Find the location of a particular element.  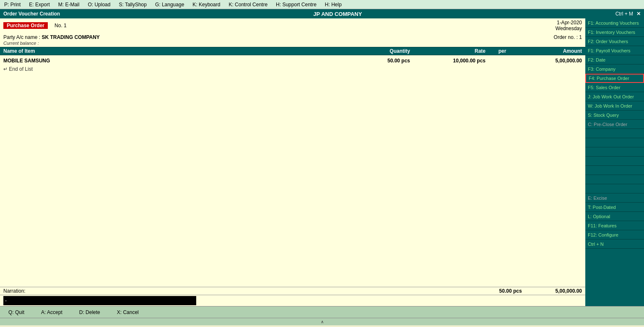

right-sidebar: F1: Accounting Vouchers F1: Inventory Vo… is located at coordinates (615, 162).